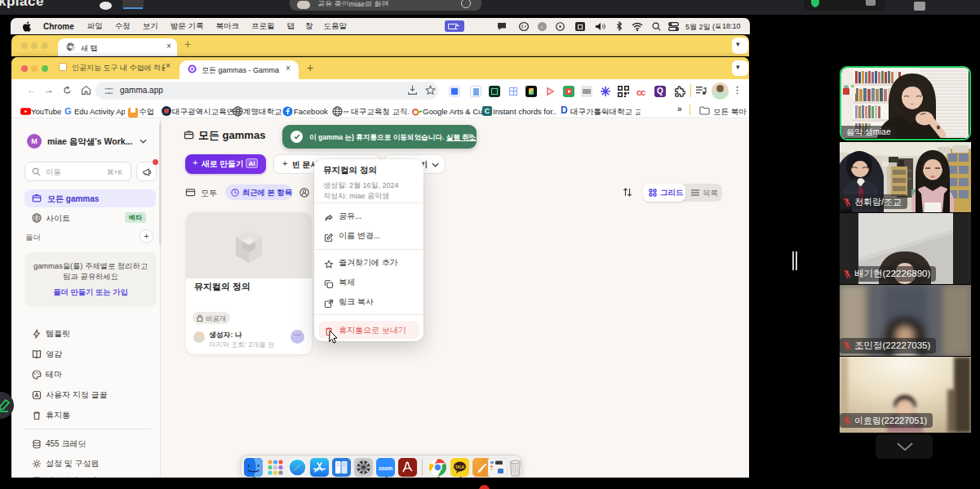 This screenshot has height=489, width=980. What do you see at coordinates (385, 467) in the screenshot?
I see `svg-text: zoom` at bounding box center [385, 467].